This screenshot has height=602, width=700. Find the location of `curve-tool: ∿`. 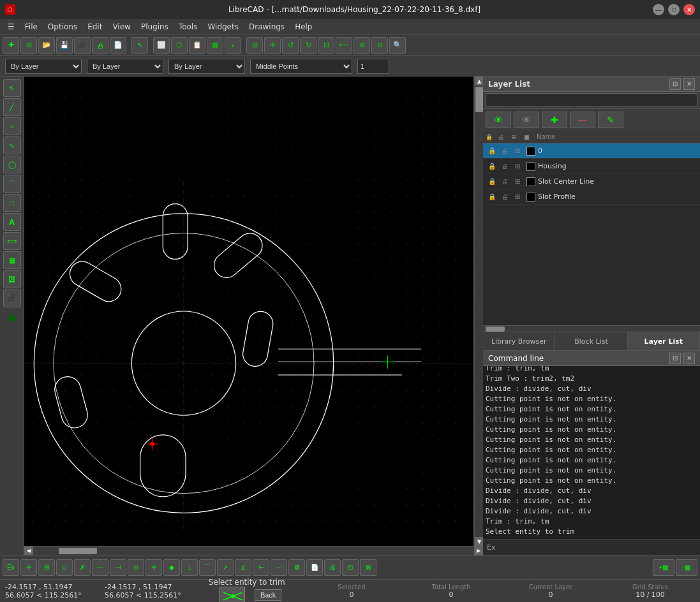

curve-tool: ∿ is located at coordinates (12, 145).